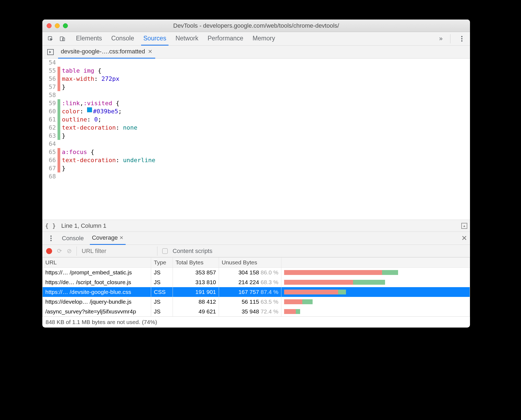 This screenshot has height=420, width=521. What do you see at coordinates (117, 251) in the screenshot?
I see `url-filter-input` at bounding box center [117, 251].